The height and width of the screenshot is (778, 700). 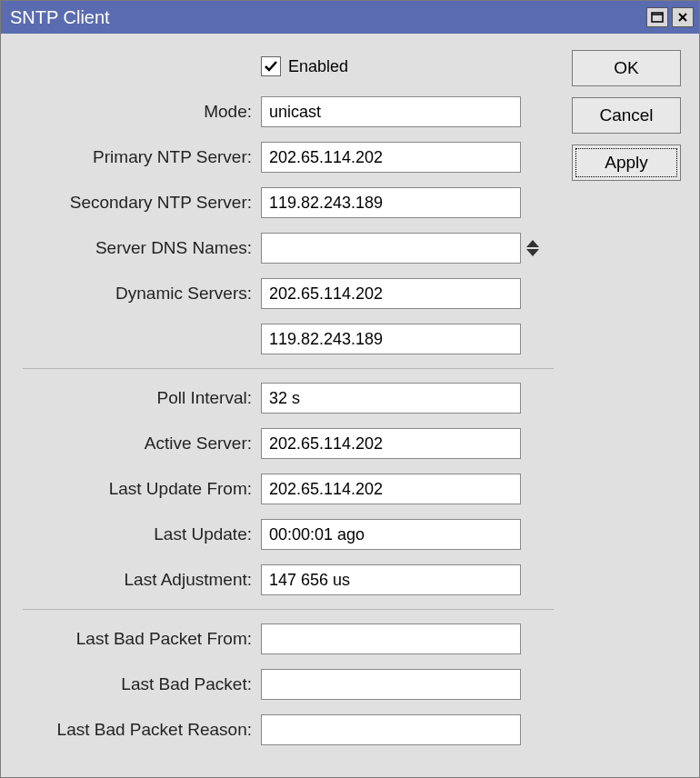 What do you see at coordinates (391, 730) in the screenshot?
I see `last-bad-packet-reason-field` at bounding box center [391, 730].